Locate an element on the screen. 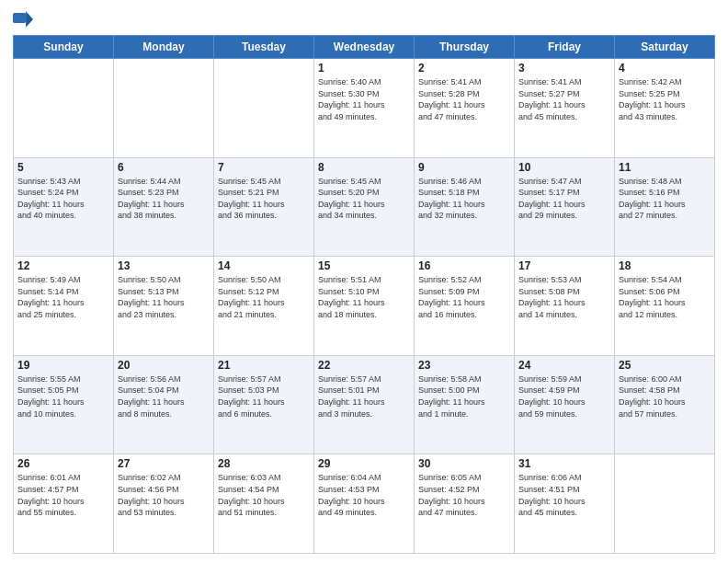 The image size is (728, 563). day-info: Sunrise: 5:41 AM Sunset: 5:28 PM Dayligh… is located at coordinates (464, 99).